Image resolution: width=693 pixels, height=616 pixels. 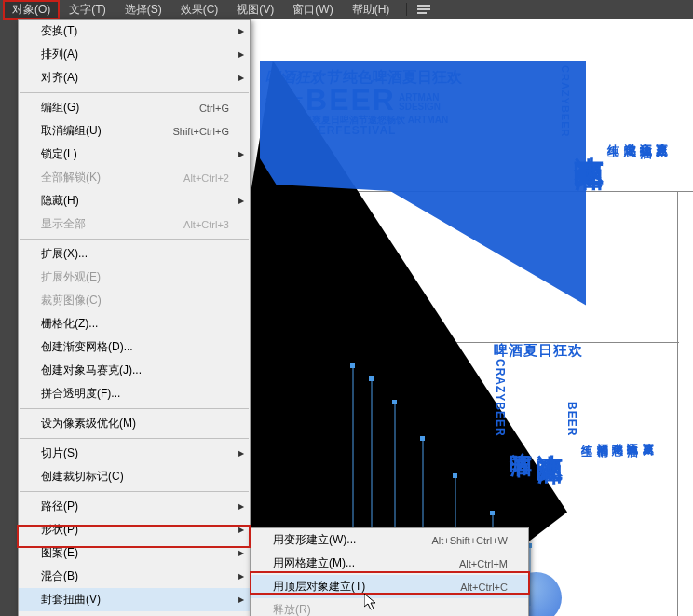 I want to click on menu-show-all: 显示全部Alt+Ctrl+3, so click(x=134, y=224).